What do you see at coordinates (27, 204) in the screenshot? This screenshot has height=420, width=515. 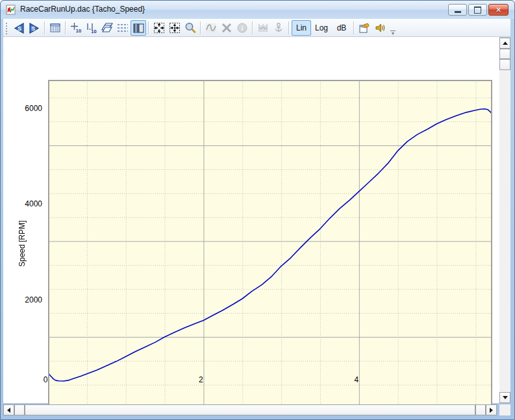 I see `y-tick-label: 4000` at bounding box center [27, 204].